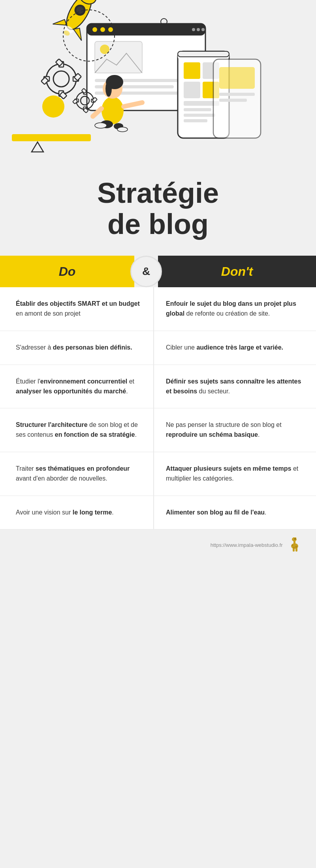 The image size is (316, 868). I want to click on dont-cell-4: Attaquer plusieurs sujets en même temps …, so click(235, 474).